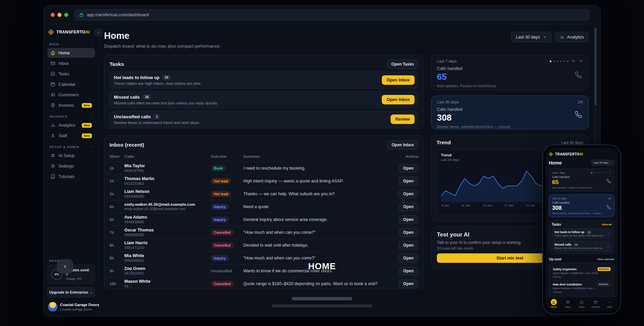  What do you see at coordinates (264, 80) in the screenshot?
I see `task-item-hot-leads: Hot leads to follow up26 These callers a…` at bounding box center [264, 80].